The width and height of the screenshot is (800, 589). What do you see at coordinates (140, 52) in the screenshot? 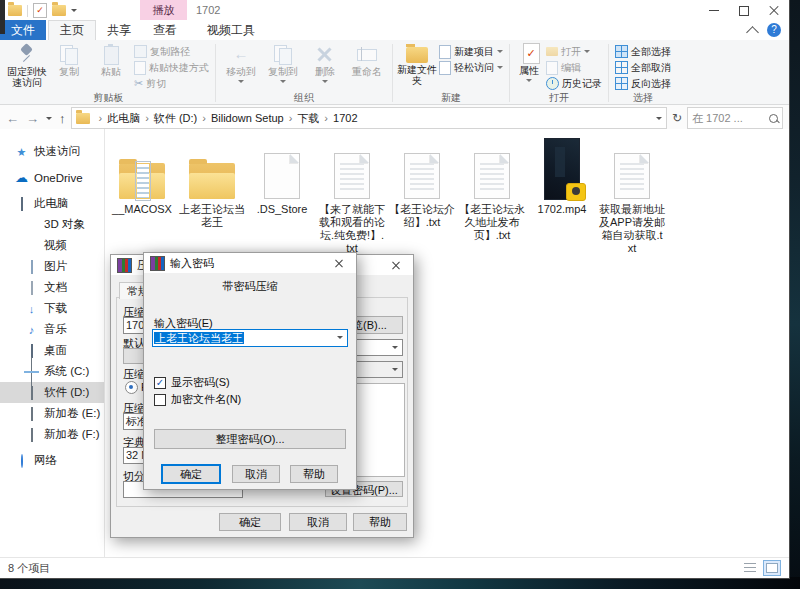
I see `copy-path-icon` at bounding box center [140, 52].